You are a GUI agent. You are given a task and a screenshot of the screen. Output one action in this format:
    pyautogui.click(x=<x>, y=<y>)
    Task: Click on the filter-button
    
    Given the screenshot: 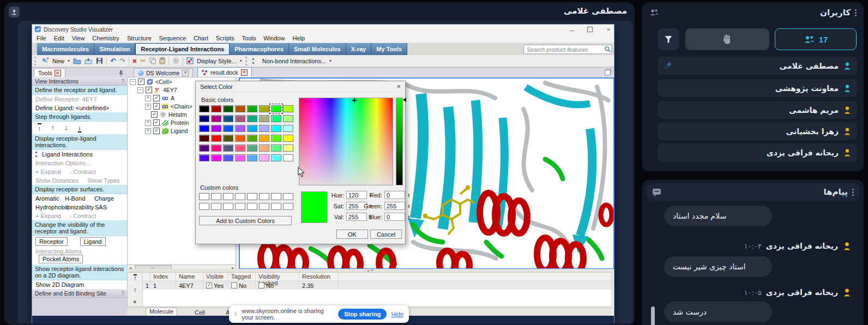 What is the action you would take?
    pyautogui.click(x=668, y=39)
    